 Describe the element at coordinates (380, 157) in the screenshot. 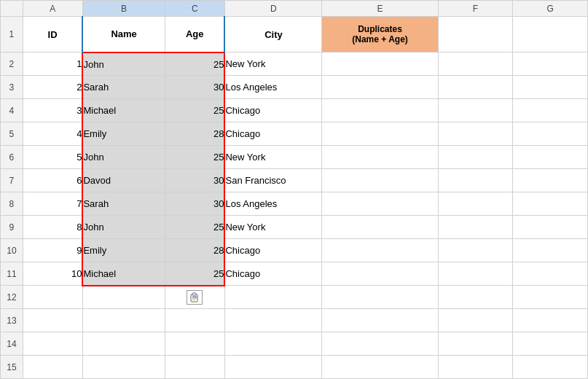

I see `cell-e6` at that location.